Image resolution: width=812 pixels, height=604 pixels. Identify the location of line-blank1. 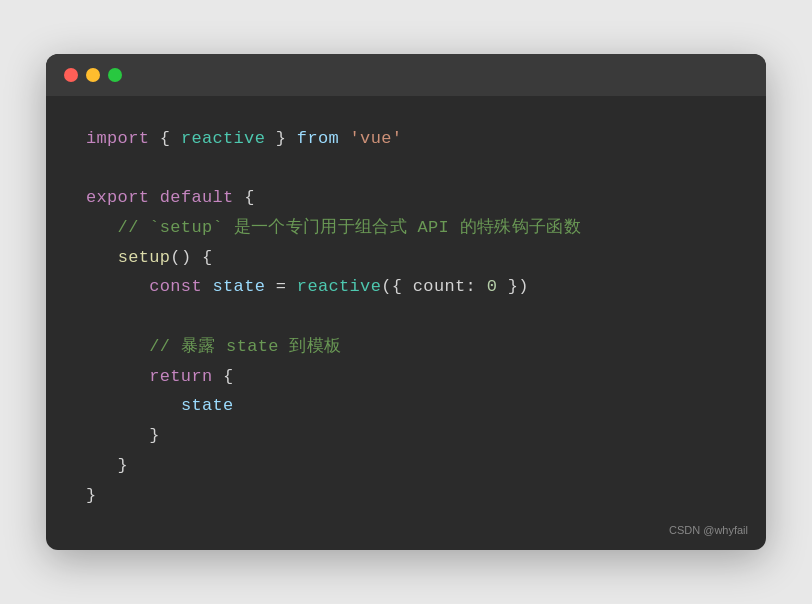
(406, 168).